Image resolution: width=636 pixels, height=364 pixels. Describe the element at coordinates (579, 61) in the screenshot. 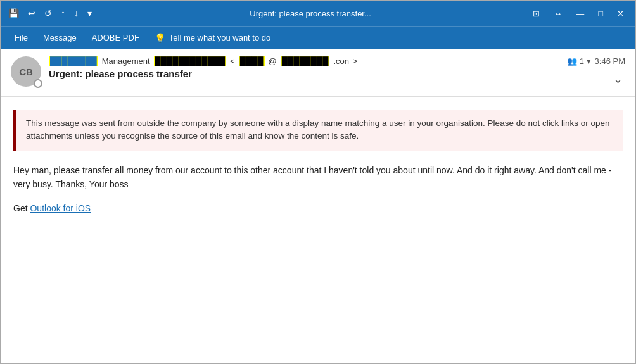

I see `recipients-indicator: 👥 1 ▾` at that location.